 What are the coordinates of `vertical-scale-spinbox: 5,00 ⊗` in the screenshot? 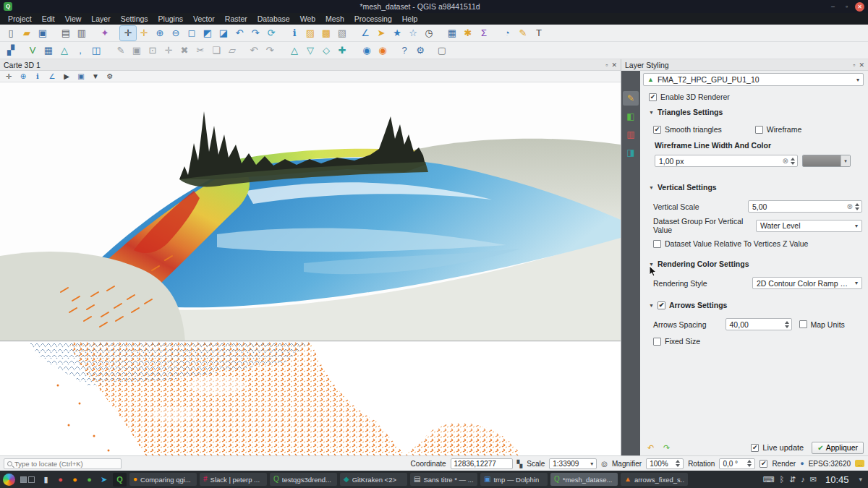 It's located at (805, 207).